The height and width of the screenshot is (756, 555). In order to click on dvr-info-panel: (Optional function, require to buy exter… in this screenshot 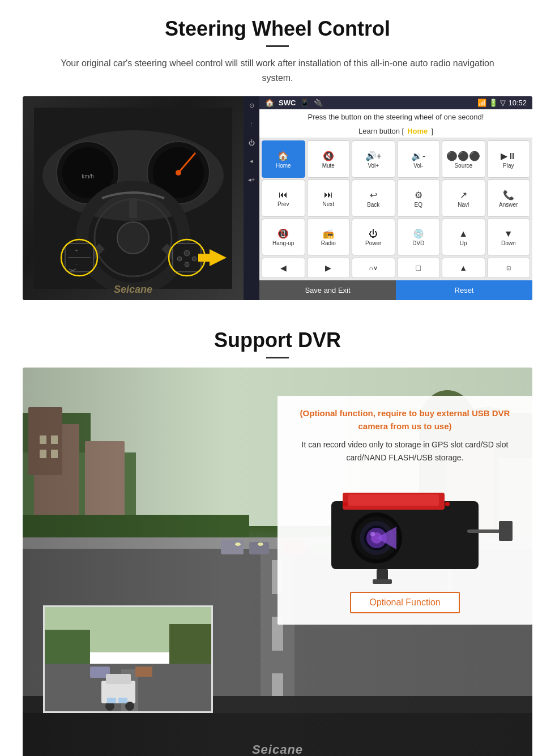, I will do `click(405, 510)`.